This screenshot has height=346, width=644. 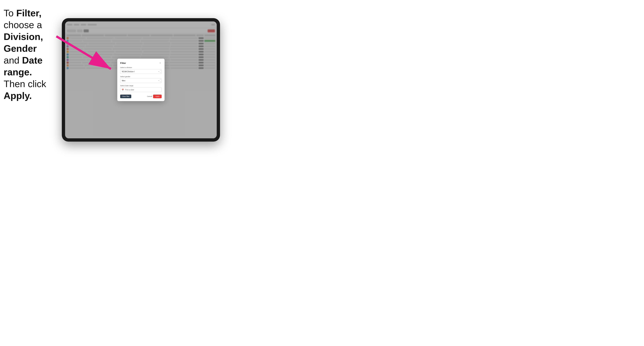 What do you see at coordinates (141, 80) in the screenshot?
I see `modal-overlay: Filter × Select a division NCAA Division…` at bounding box center [141, 80].